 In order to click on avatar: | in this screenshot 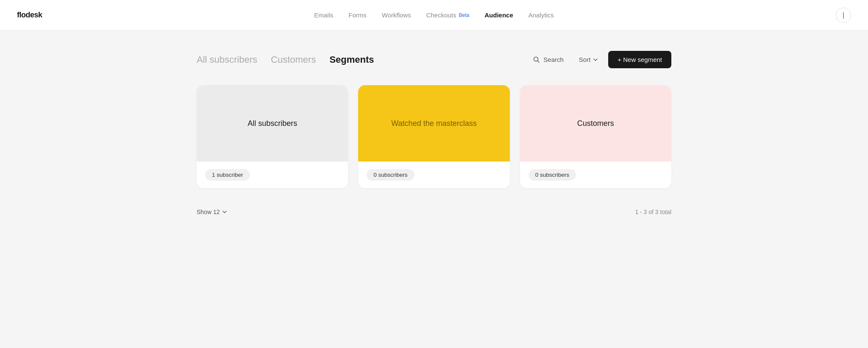, I will do `click(843, 15)`.